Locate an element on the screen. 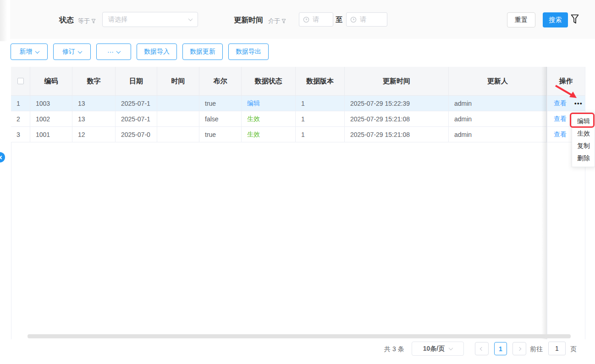  cell-updated-at: 2025-07-29 15:22:39 is located at coordinates (397, 103).